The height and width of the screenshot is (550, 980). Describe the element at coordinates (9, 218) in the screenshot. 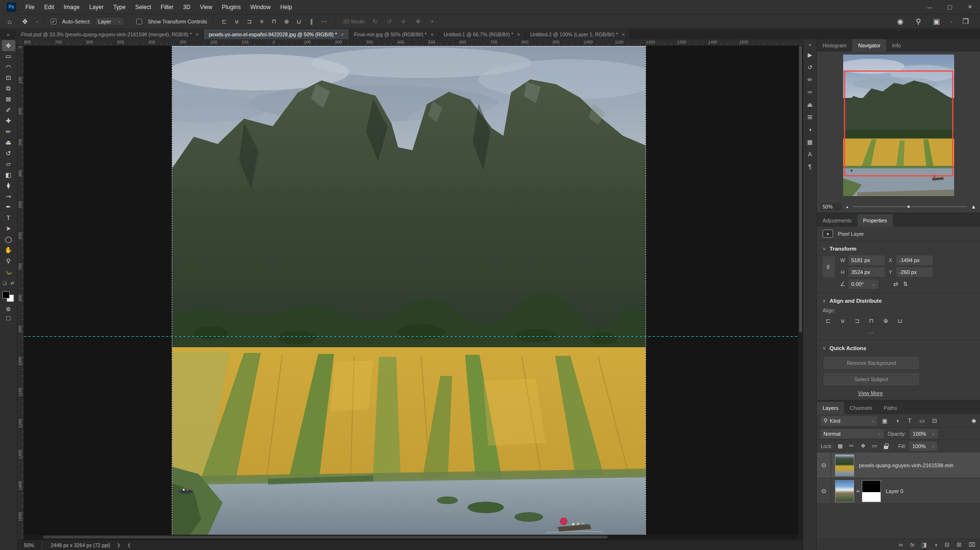

I see `type-tool: T` at that location.